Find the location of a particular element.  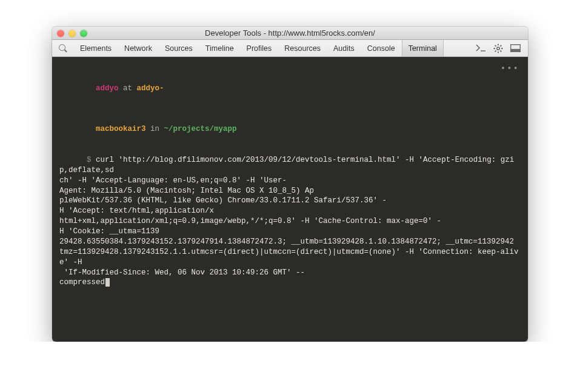

tabstrip: Elements Network Sources Timeline Profil… is located at coordinates (259, 48).